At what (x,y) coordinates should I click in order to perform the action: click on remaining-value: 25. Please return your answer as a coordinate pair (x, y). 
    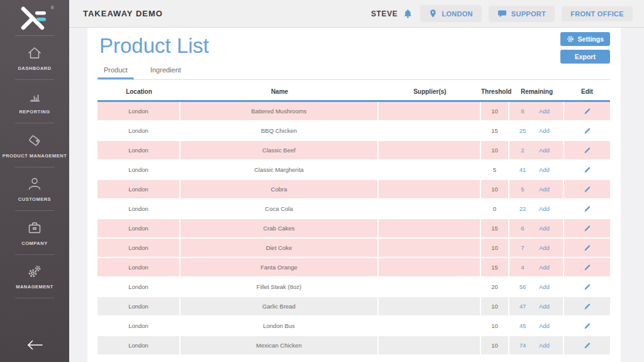
    Looking at the image, I should click on (523, 131).